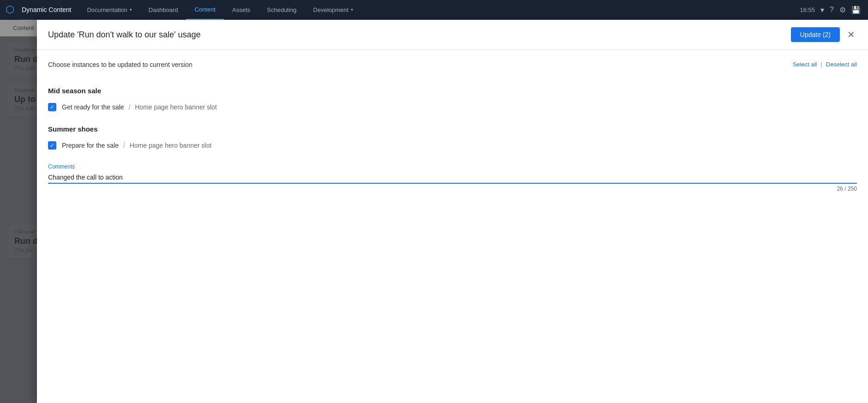 This screenshot has width=868, height=403. I want to click on modal-header-actions: Update (2) ✕, so click(824, 35).